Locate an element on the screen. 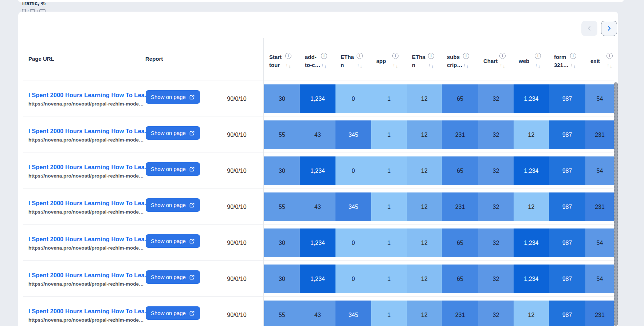 This screenshot has height=326, width=644. metric-column-header: exit i ↑↓ is located at coordinates (600, 61).